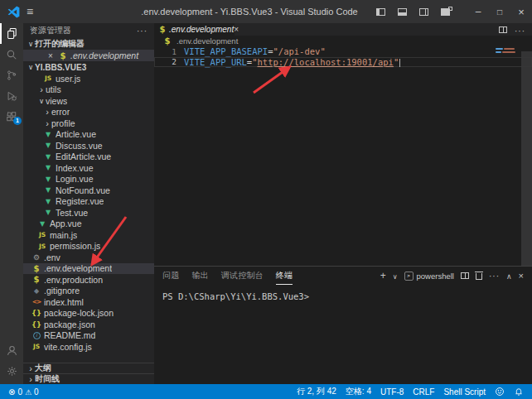 This screenshot has width=532, height=399. I want to click on tree-item--env-development: $.env.development, so click(89, 269).